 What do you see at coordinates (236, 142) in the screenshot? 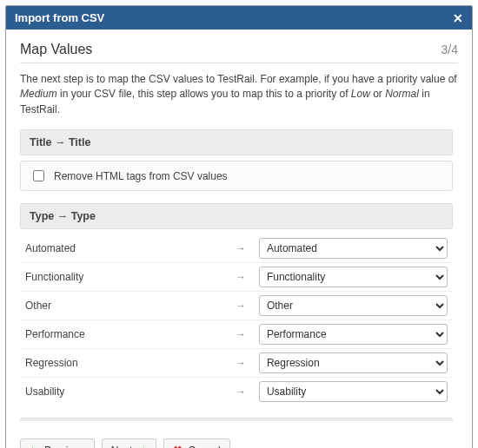
I see `section-heading-title: Title → Title` at bounding box center [236, 142].